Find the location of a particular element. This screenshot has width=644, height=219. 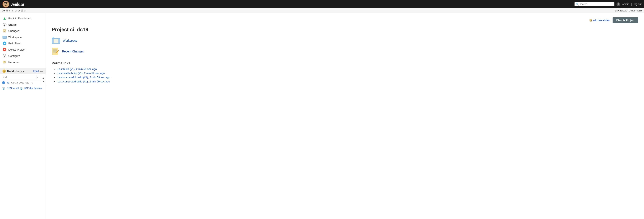

recent-changes-icon is located at coordinates (56, 52).